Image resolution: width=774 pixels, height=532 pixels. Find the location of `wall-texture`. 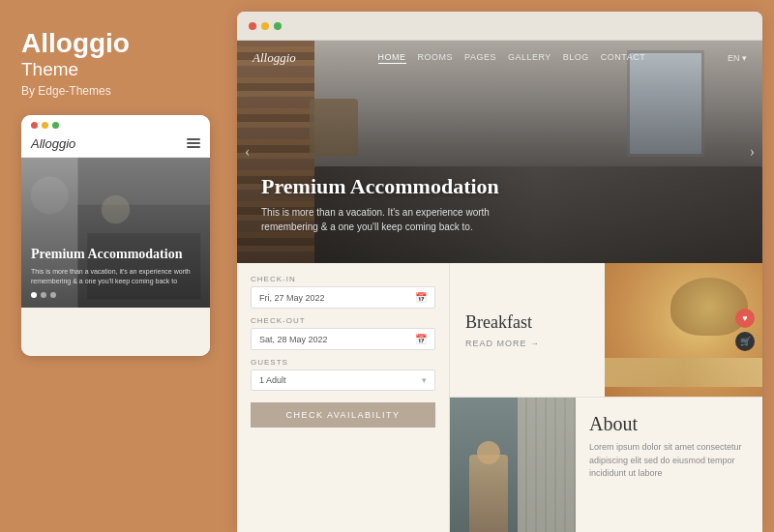

wall-texture is located at coordinates (547, 464).